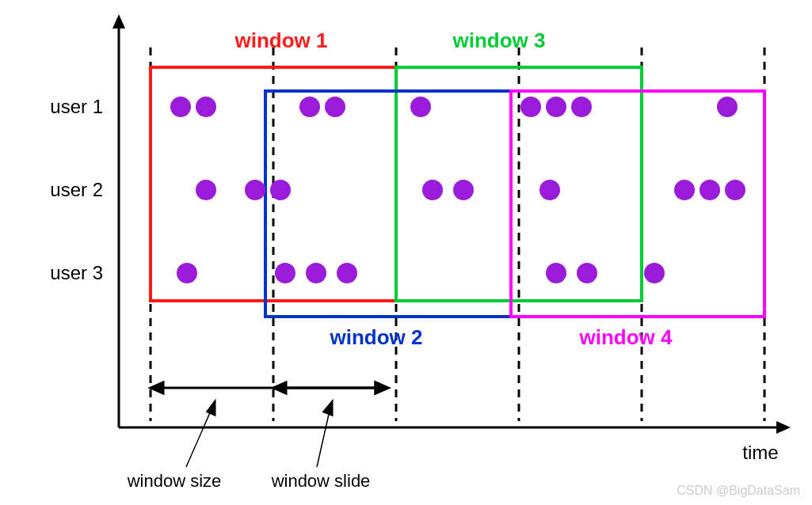  What do you see at coordinates (638, 204) in the screenshot?
I see `window-4-rect` at bounding box center [638, 204].